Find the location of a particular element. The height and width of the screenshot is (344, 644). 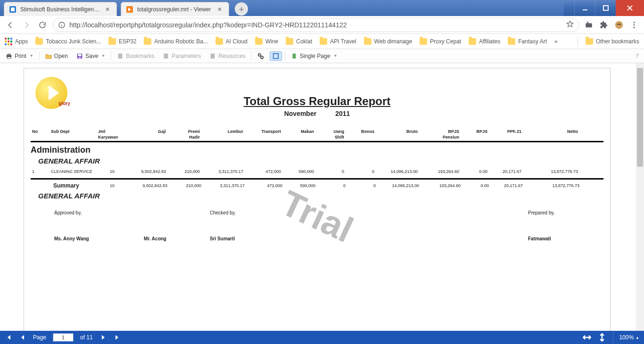

bookmark-item: Coklat is located at coordinates (299, 41).